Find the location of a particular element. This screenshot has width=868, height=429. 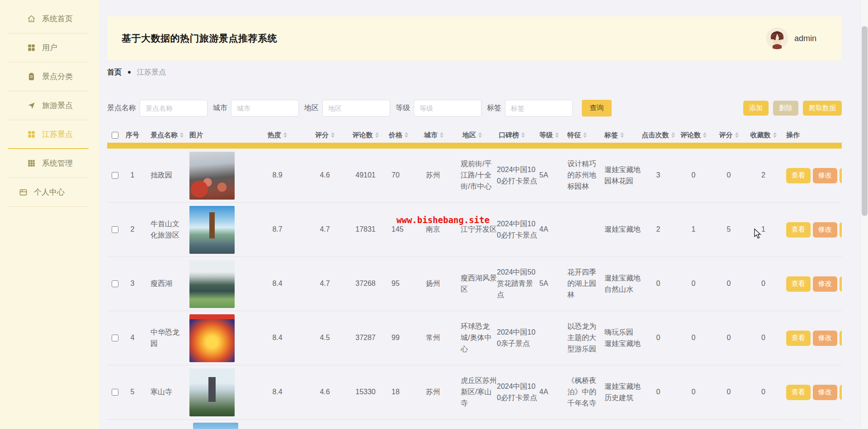

column-header-reviews: 评论数 is located at coordinates (365, 135).